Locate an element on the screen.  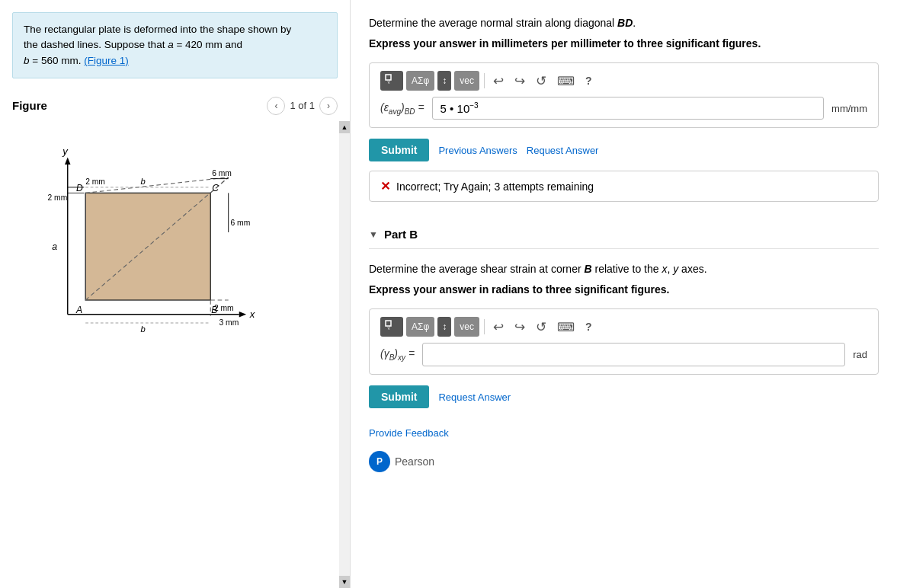
part-b-toolbar: √ ΑΣφ ↕ vec ↩ ↪ ↺ ⌨ ? is located at coordinates (623, 327).